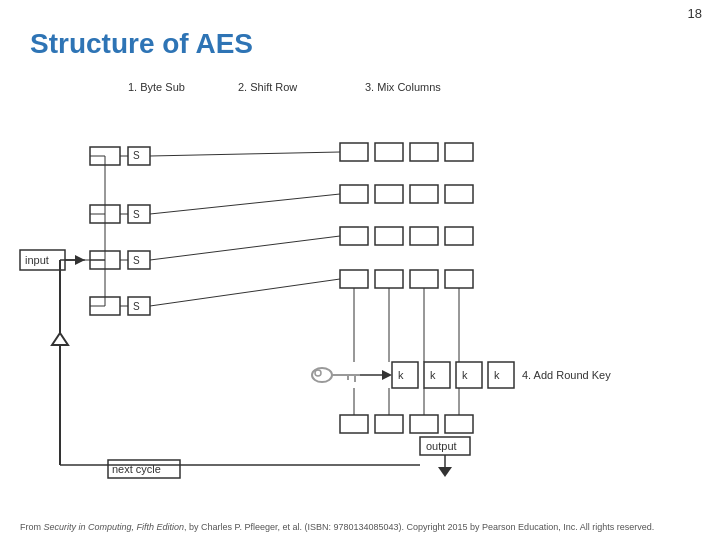  I want to click on page-title: Structure of AES, so click(142, 44).